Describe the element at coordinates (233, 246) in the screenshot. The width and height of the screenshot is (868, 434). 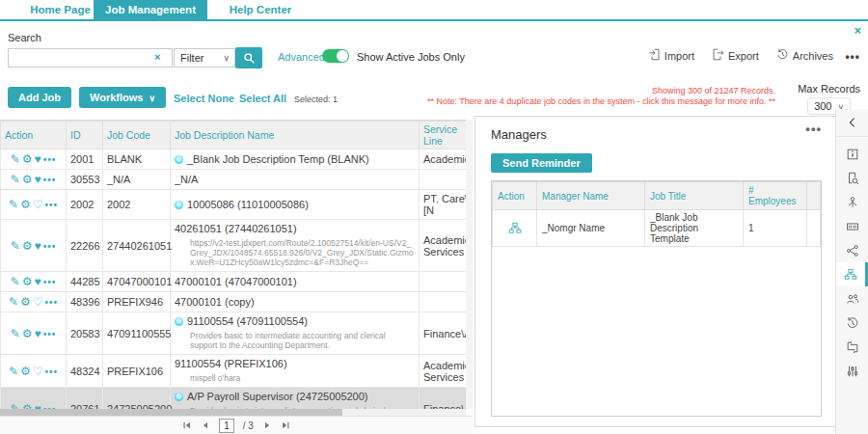
I see `table-row: ✎⚙♥•••222662744026105140261051 (27440261…` at that location.